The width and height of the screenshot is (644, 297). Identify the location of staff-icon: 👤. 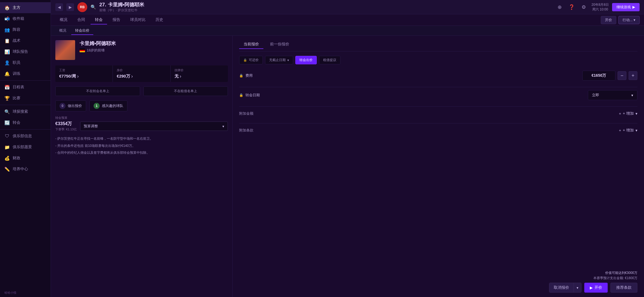
(7, 63).